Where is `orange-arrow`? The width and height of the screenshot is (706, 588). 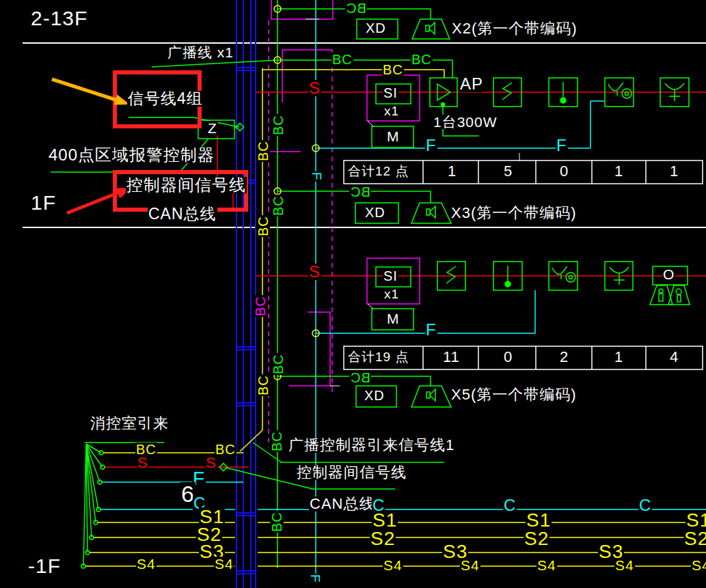 orange-arrow is located at coordinates (91, 92).